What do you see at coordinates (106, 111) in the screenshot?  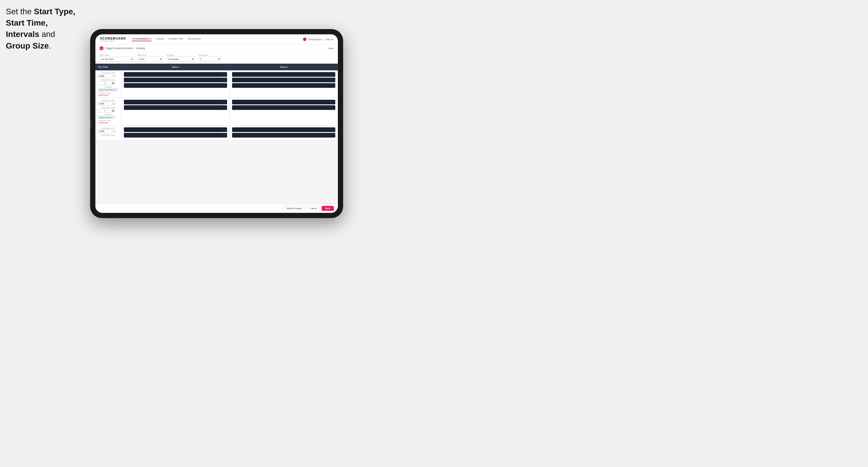 I see `hole-stepper-2: 1 ▲` at bounding box center [106, 111].